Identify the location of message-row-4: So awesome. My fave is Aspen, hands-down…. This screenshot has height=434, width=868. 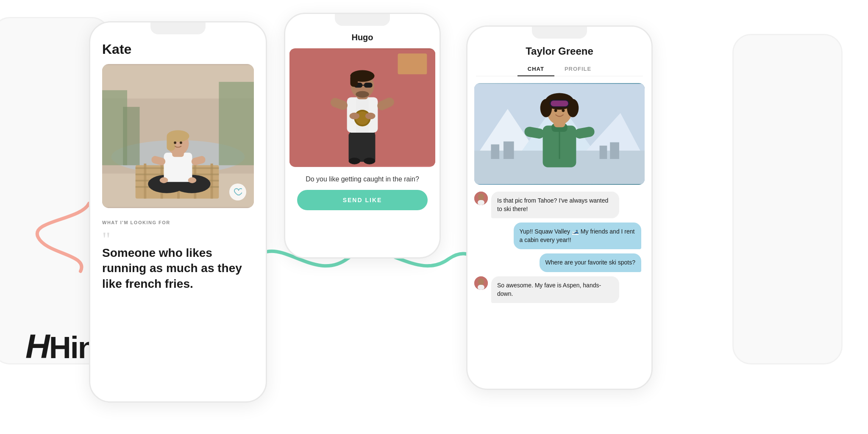
(559, 290).